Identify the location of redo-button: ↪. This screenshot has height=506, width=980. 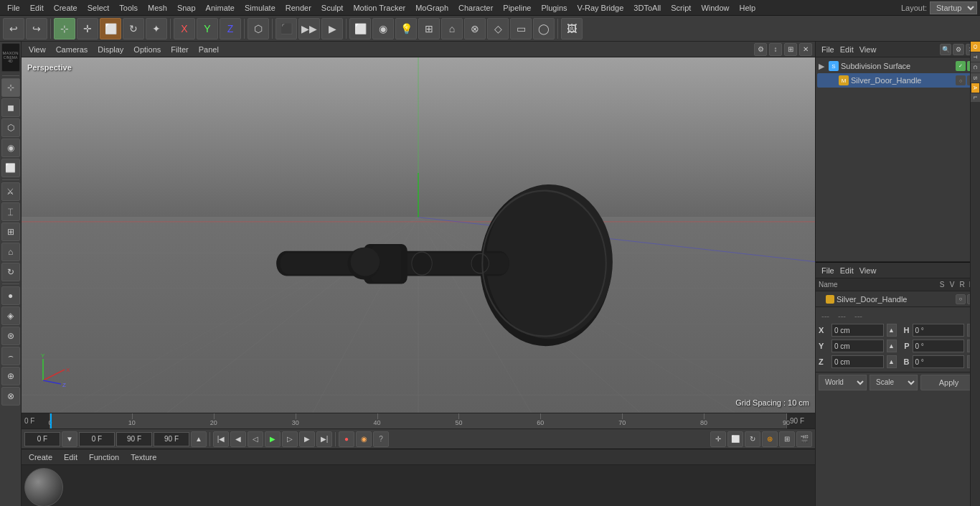
(37, 29).